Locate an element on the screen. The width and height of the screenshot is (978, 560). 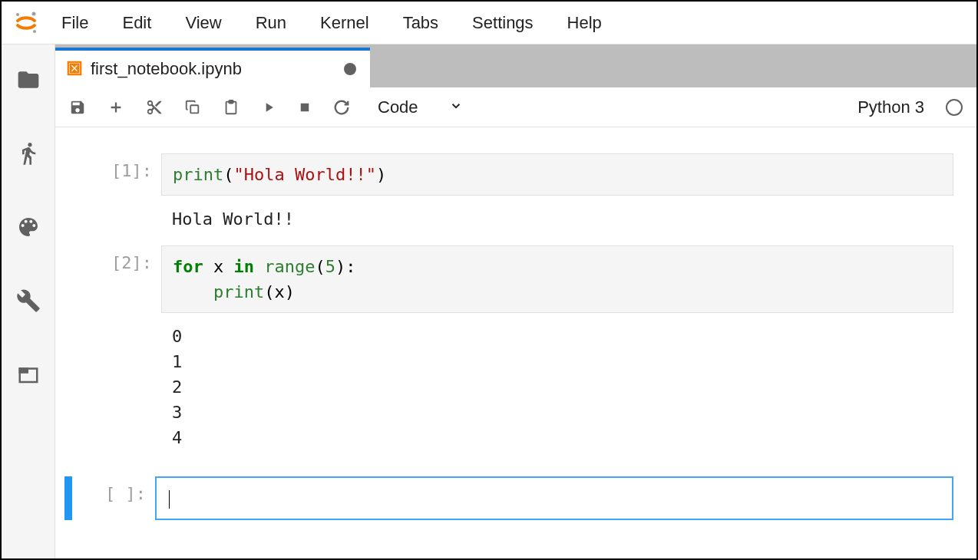
cell-output: Hola World!! is located at coordinates (557, 216).